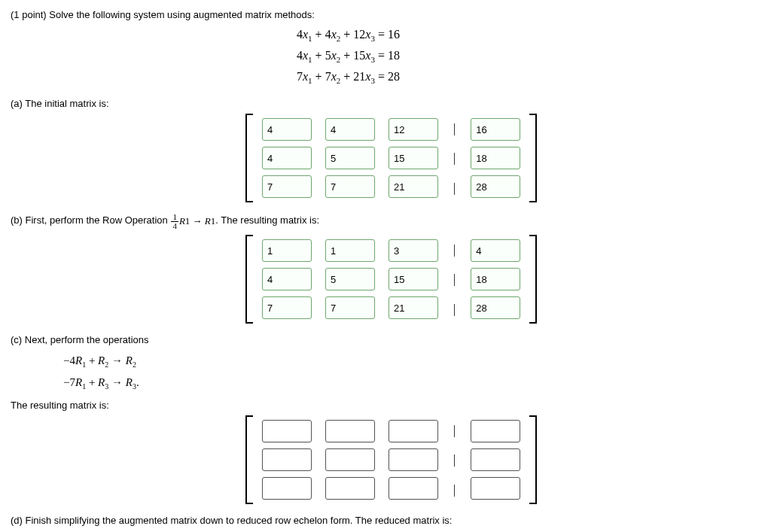 Image resolution: width=771 pixels, height=532 pixels. What do you see at coordinates (412, 372) in the screenshot?
I see `part-c-operations: −4R1 + R2 → R2 −7R1 + R3 → R3.` at bounding box center [412, 372].